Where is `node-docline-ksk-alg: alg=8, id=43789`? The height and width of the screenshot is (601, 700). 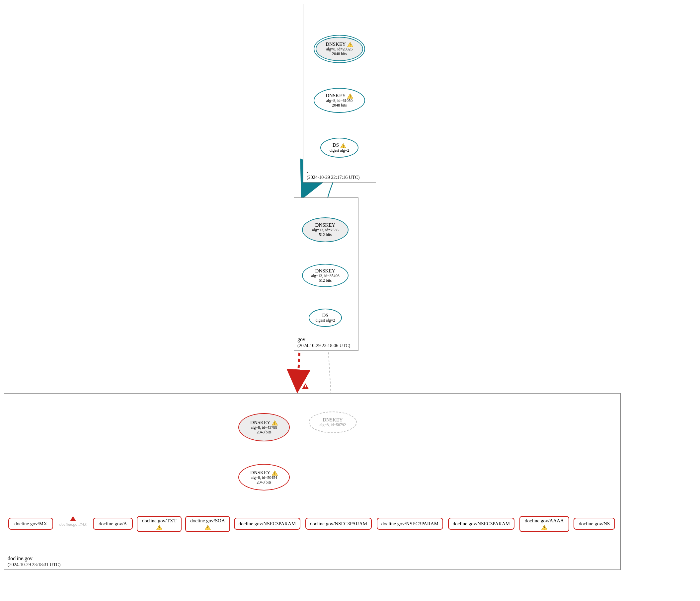 node-docline-ksk-alg: alg=8, id=43789 is located at coordinates (264, 428).